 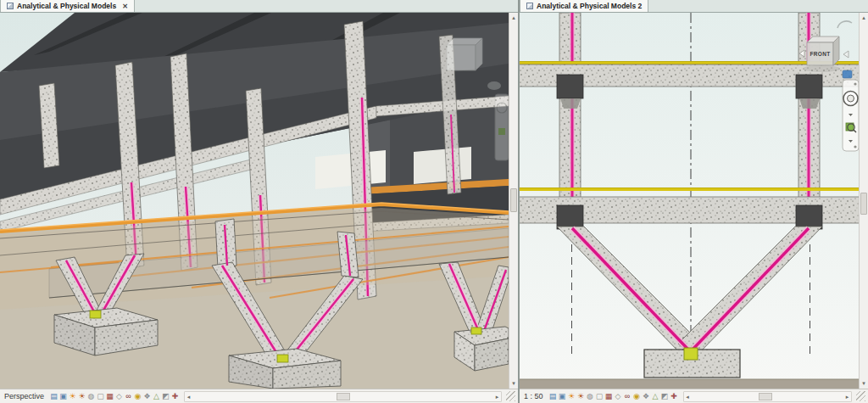 I want to click on navigation-bar, so click(x=851, y=110).